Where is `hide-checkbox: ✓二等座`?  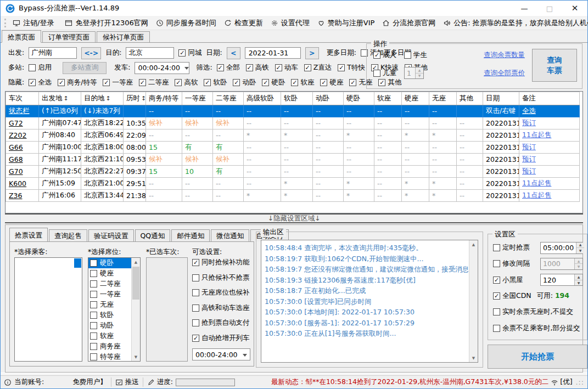
hide-checkbox: ✓二等座 is located at coordinates (154, 82).